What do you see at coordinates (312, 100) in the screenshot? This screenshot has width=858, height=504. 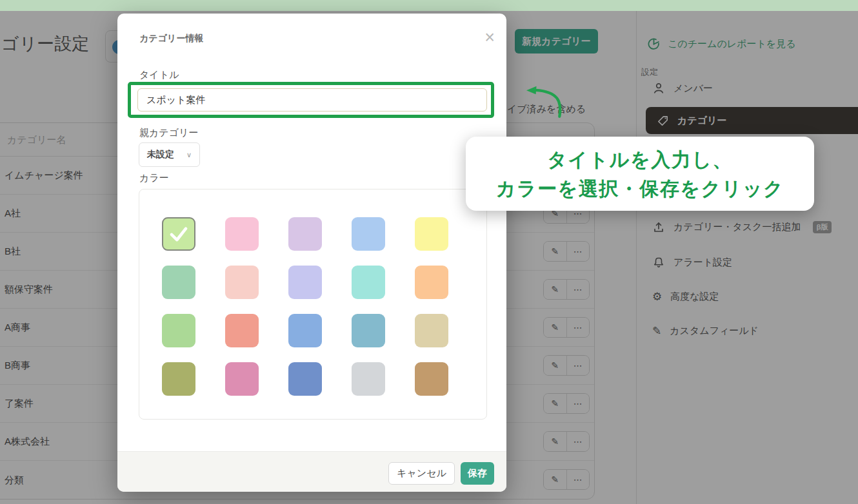 I see `title-input` at bounding box center [312, 100].